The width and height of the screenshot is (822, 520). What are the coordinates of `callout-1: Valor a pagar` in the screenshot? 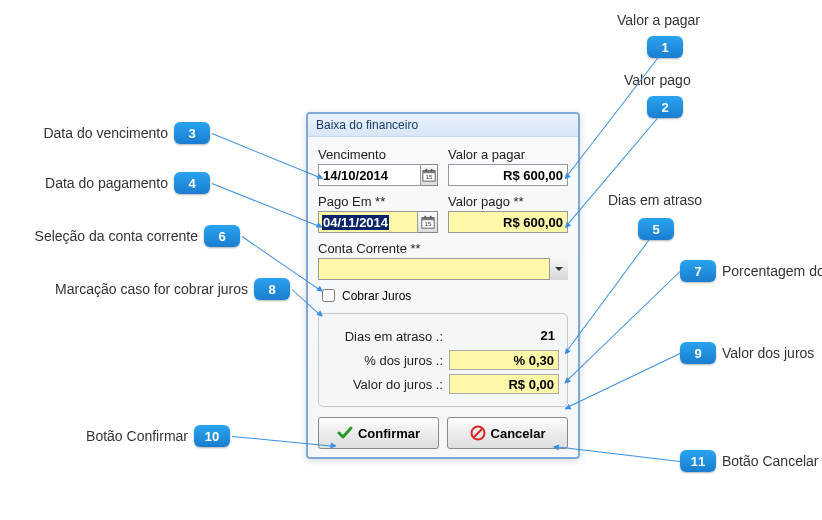 It's located at (658, 20).